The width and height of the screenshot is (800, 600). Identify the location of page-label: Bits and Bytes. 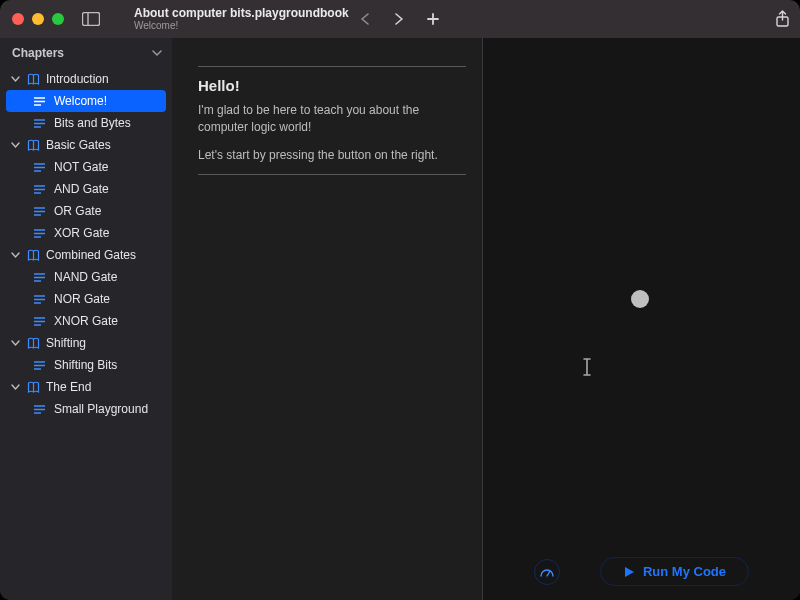
(92, 123).